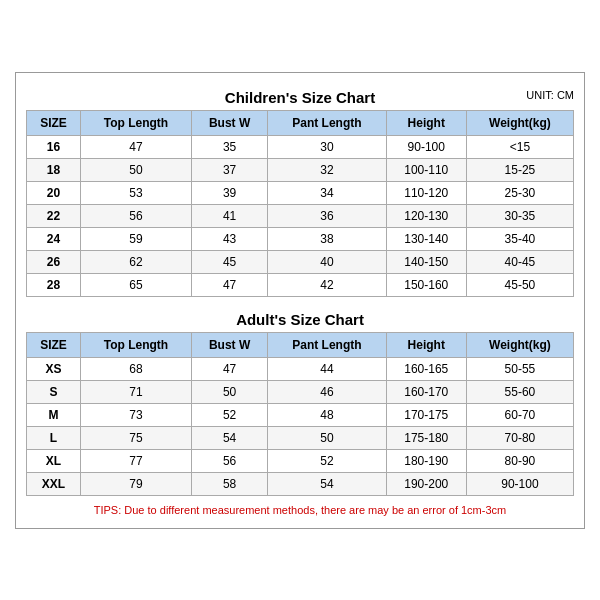 The height and width of the screenshot is (600, 600). I want to click on table-row: S715046160-17055-60, so click(300, 392).